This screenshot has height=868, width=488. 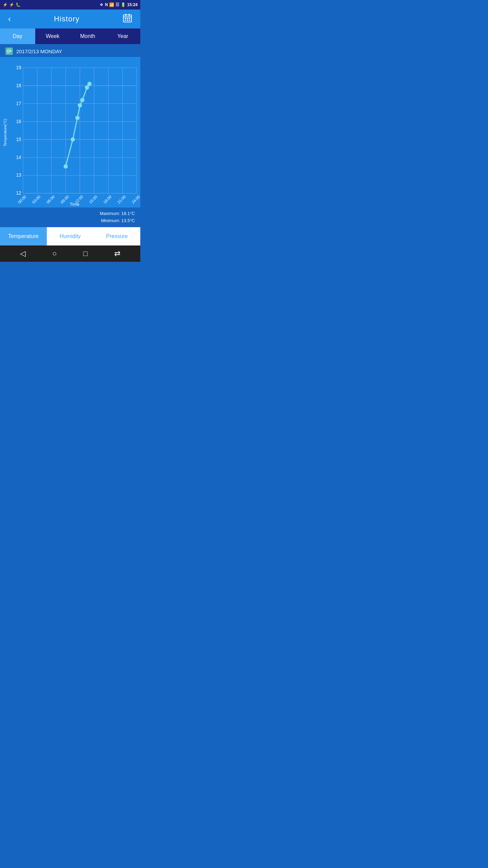 What do you see at coordinates (23, 254) in the screenshot?
I see `nav-back-button: ◁` at bounding box center [23, 254].